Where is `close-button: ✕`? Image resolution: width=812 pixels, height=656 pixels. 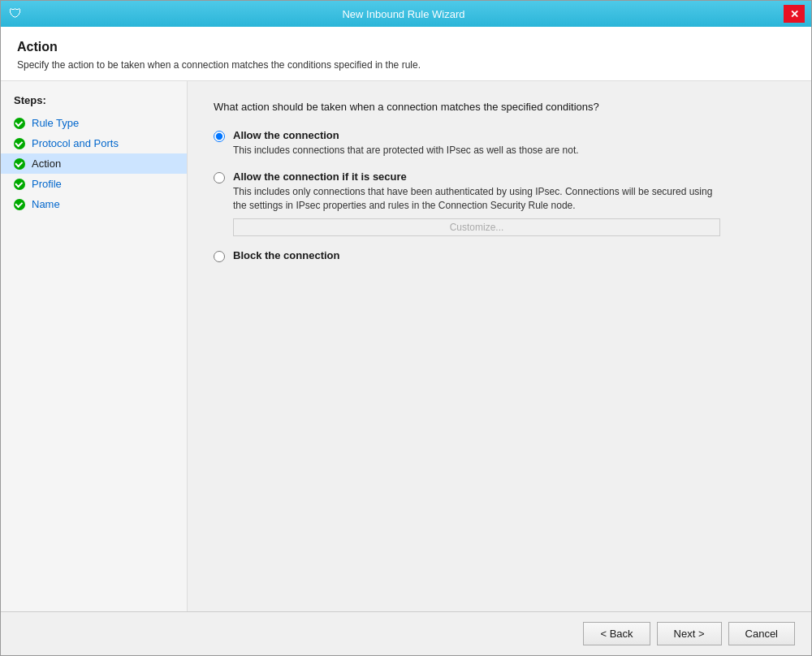 close-button: ✕ is located at coordinates (794, 14).